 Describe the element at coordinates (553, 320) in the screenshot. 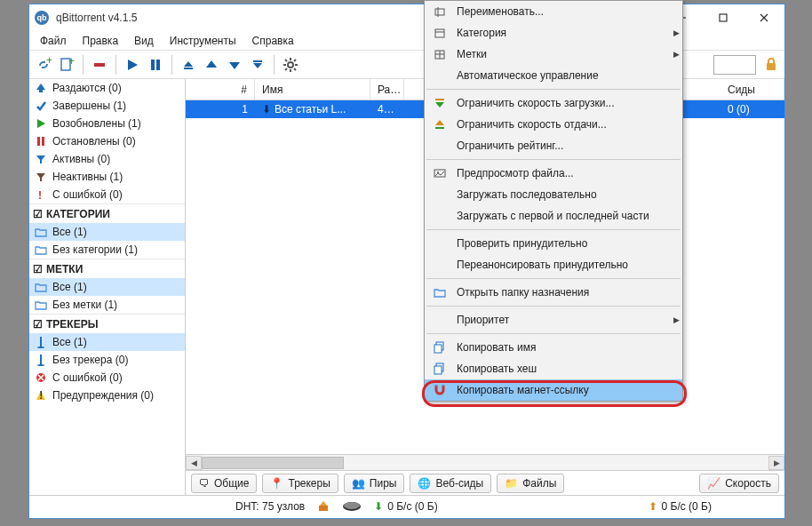

I see `menu-item: Приоритет▶` at that location.